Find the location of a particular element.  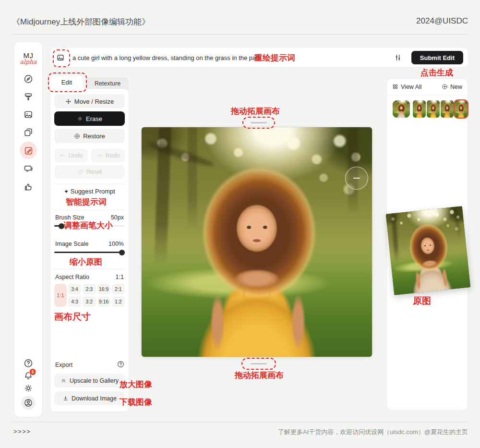

export-help-icon is located at coordinates (121, 364).